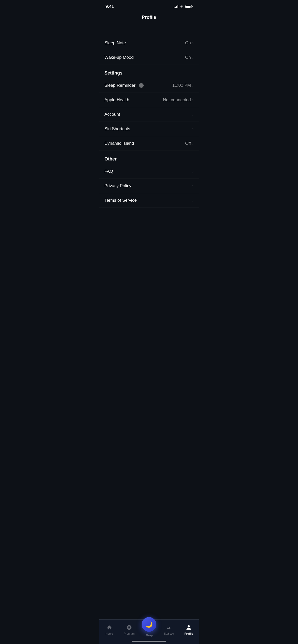 This screenshot has width=298, height=644. Describe the element at coordinates (149, 85) in the screenshot. I see `sleep-reminder-row: Sleep Reminder 11:00 PM ›` at that location.